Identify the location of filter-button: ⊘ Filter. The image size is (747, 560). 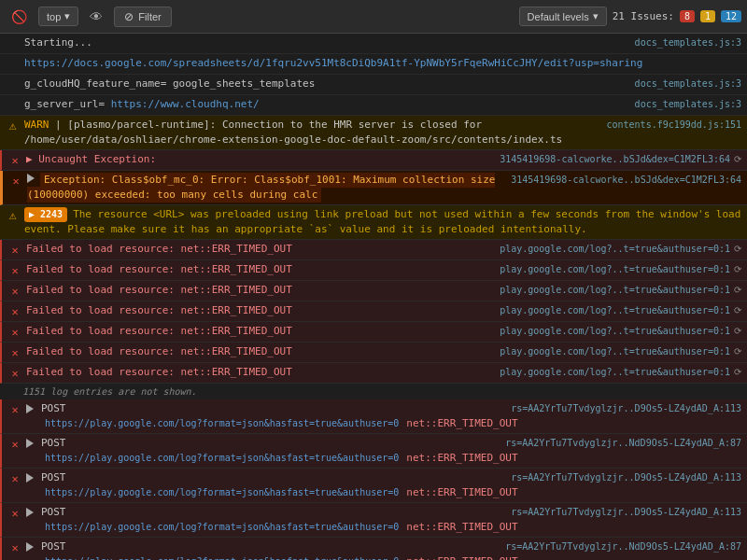
(142, 17).